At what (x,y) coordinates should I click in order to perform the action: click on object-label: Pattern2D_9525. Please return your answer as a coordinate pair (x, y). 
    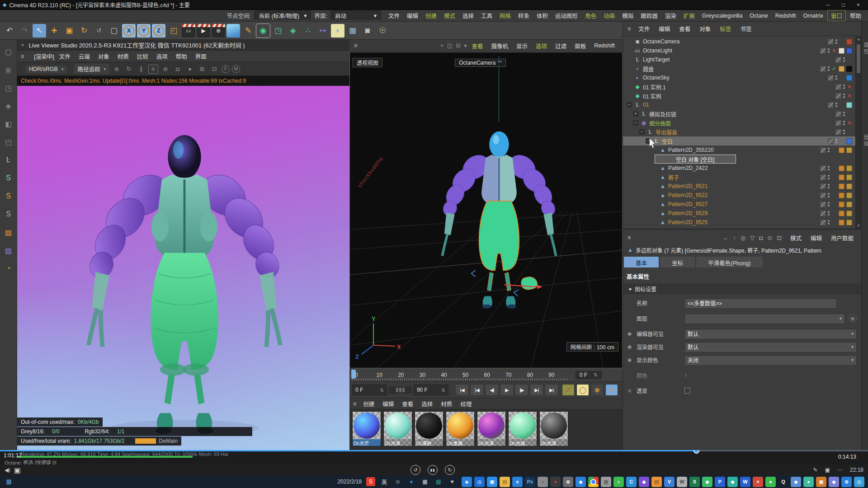
    Looking at the image, I should click on (688, 222).